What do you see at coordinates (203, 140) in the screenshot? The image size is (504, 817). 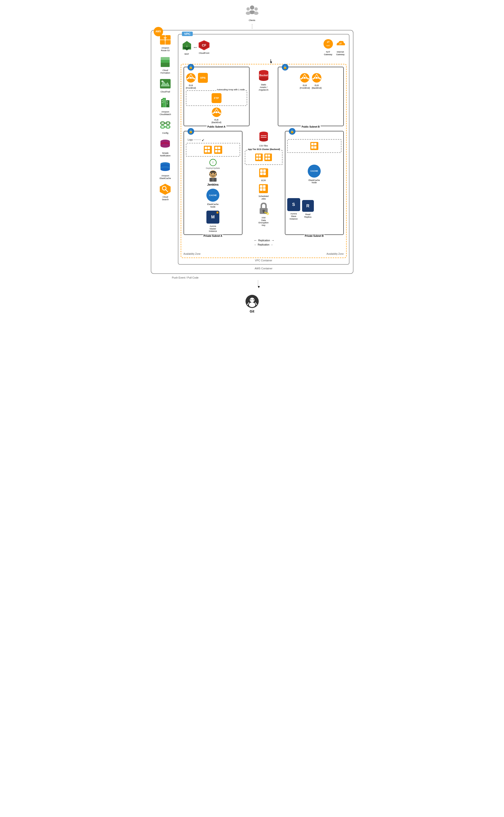 I see `logs-arrow: ↙` at bounding box center [203, 140].